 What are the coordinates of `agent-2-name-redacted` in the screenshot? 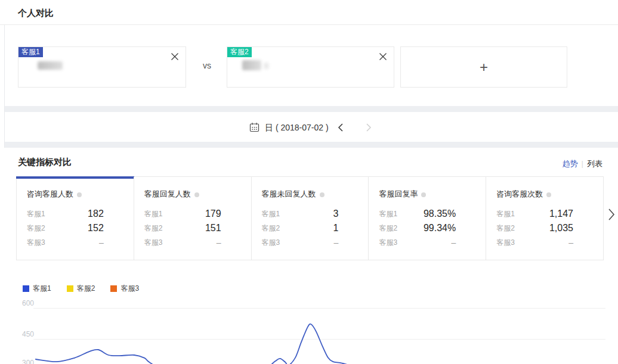 It's located at (252, 66).